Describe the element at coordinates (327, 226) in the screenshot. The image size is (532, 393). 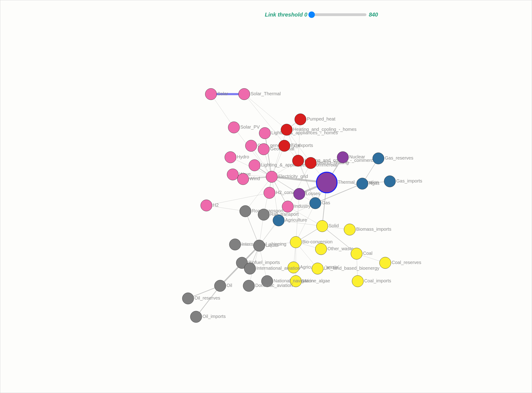
I see `node-Solid: Solid` at that location.